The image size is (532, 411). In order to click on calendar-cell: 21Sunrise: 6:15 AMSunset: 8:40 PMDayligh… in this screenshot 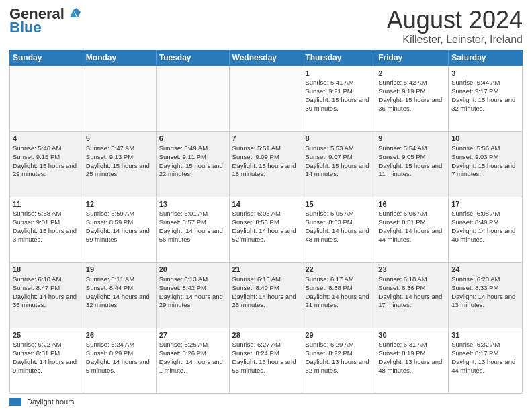, I will do `click(266, 295)`.